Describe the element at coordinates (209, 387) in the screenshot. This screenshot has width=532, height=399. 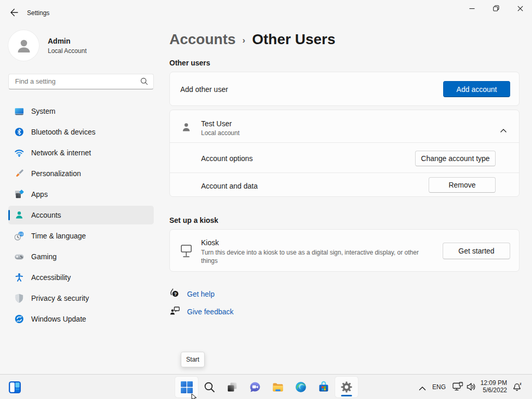
I see `search-button` at that location.